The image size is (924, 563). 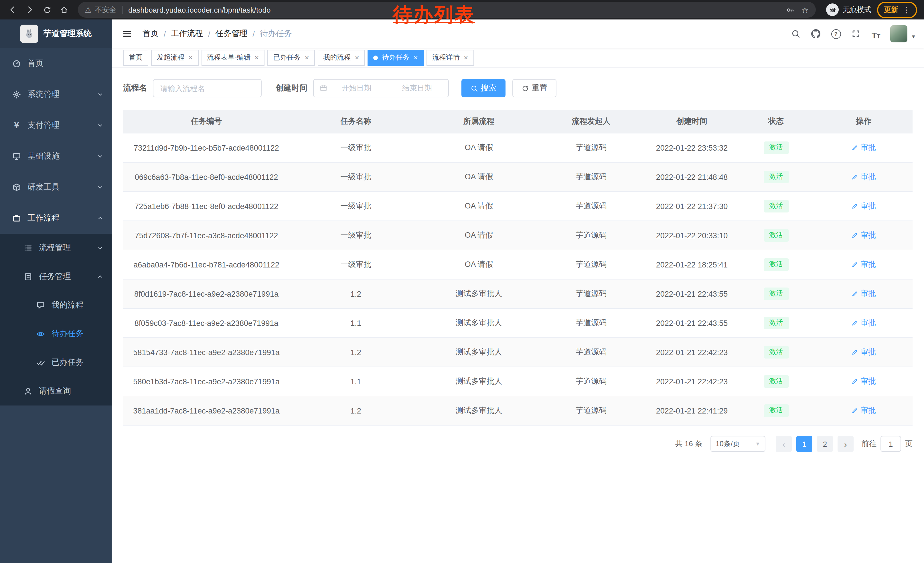 I want to click on sidebar-item-my-process: 我的流程, so click(x=56, y=305).